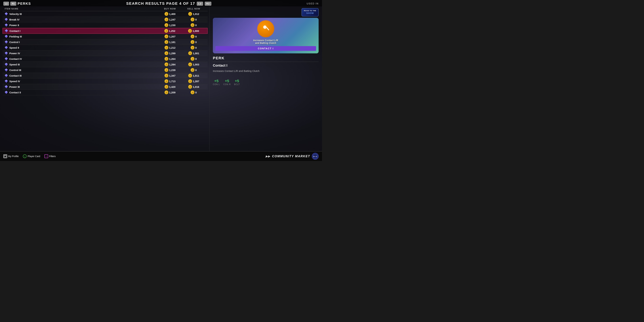  Describe the element at coordinates (200, 4) in the screenshot. I see `l2-button: L2` at that location.